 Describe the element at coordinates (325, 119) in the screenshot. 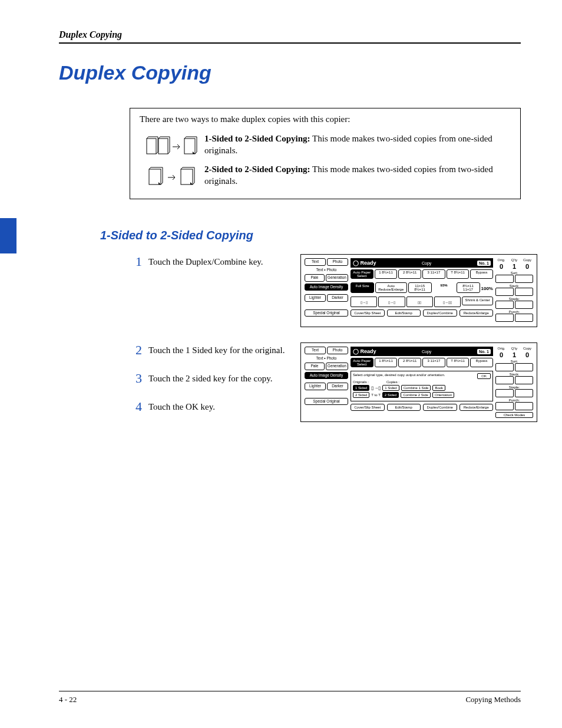

I see `intro-line: There are two ways to make duplex copies…` at that location.